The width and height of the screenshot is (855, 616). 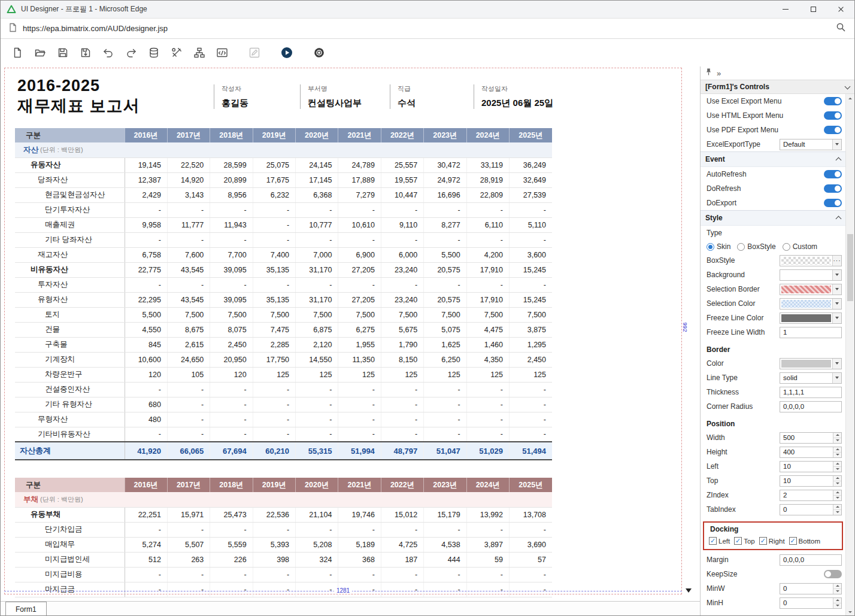 What do you see at coordinates (69, 529) in the screenshot?
I see `row-label: 단기차입금` at bounding box center [69, 529].